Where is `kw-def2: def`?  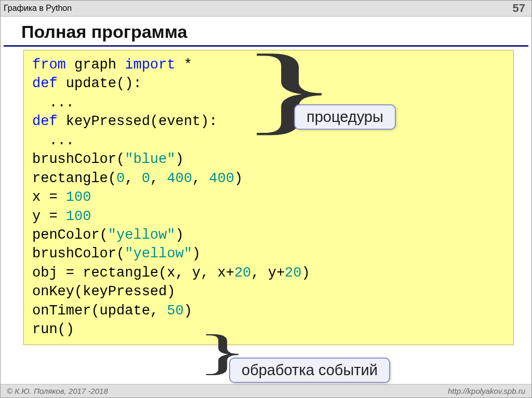
kw-def2: def is located at coordinates (45, 121).